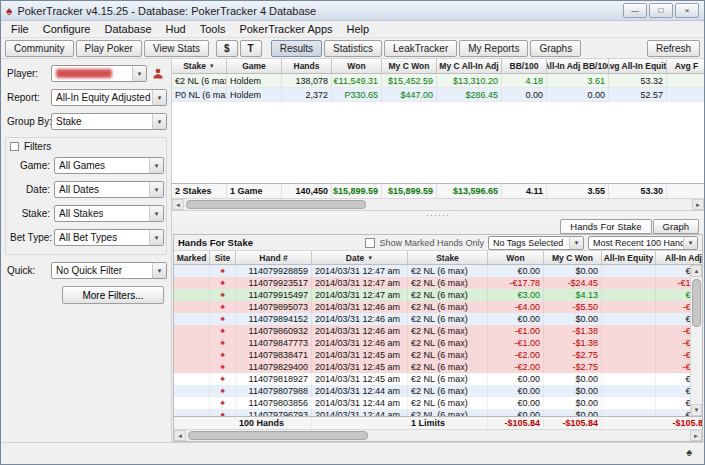 This screenshot has height=465, width=705. What do you see at coordinates (109, 214) in the screenshot?
I see `filter-select-stake: All Stakes▾` at bounding box center [109, 214].